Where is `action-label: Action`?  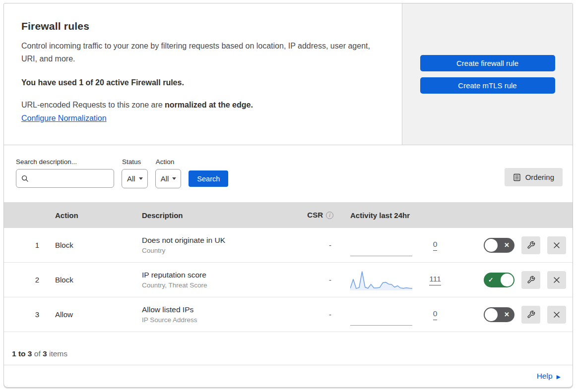
action-label: Action is located at coordinates (169, 162).